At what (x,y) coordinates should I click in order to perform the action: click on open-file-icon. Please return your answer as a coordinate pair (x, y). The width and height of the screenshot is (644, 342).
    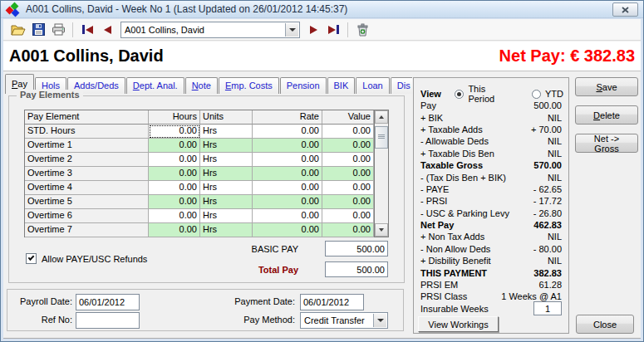
    Looking at the image, I should click on (18, 30).